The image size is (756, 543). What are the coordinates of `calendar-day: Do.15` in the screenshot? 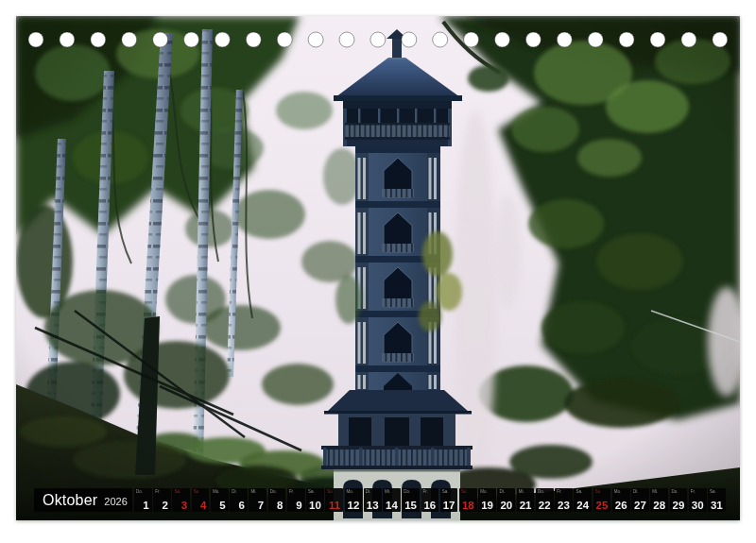 It's located at (410, 501).